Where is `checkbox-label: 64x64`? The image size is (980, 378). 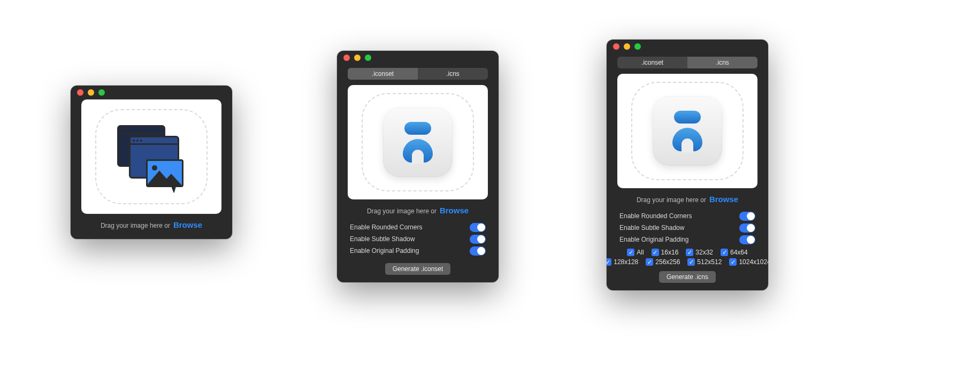
checkbox-label: 64x64 is located at coordinates (739, 252).